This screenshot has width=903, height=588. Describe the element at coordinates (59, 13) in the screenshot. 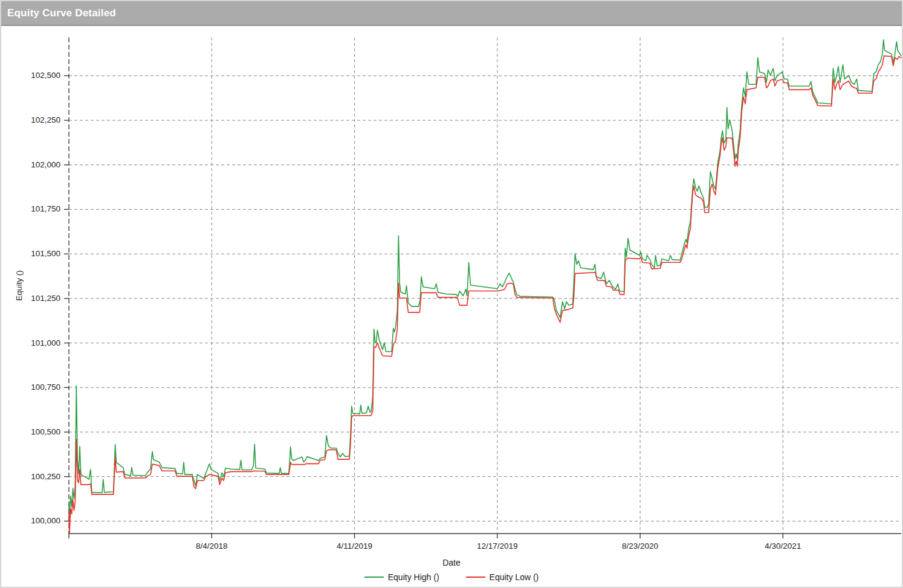

I see `window-title: Equity Curve Detailed` at that location.